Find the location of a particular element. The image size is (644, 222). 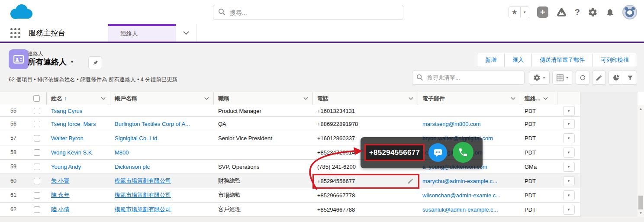

select-all-checkbox is located at coordinates (36, 99).